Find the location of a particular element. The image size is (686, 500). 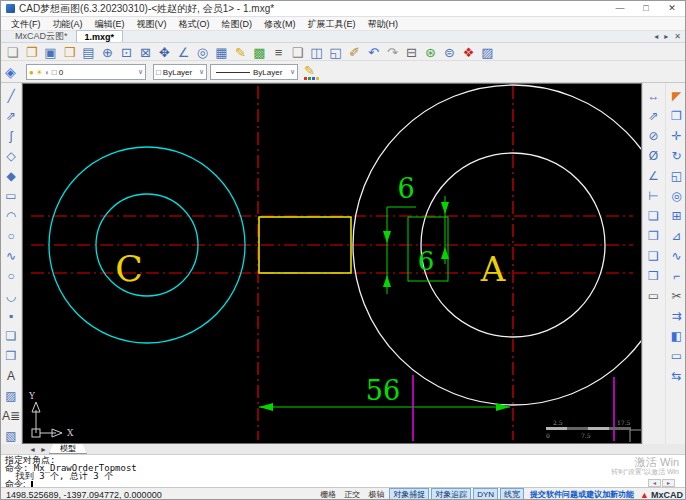

toolbar-icon-block-library: ❑ is located at coordinates (298, 52).